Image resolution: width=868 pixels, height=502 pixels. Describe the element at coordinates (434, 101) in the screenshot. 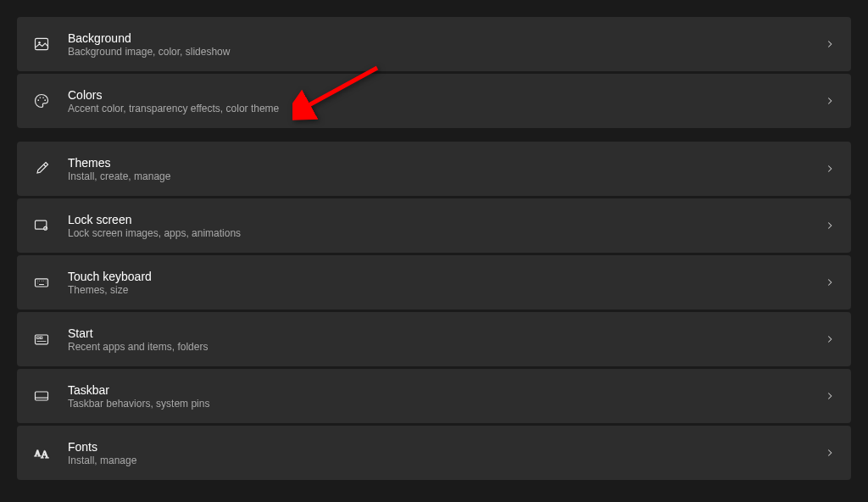

I see `settings-item-colors: Colors Accent color, transparency effect…` at that location.